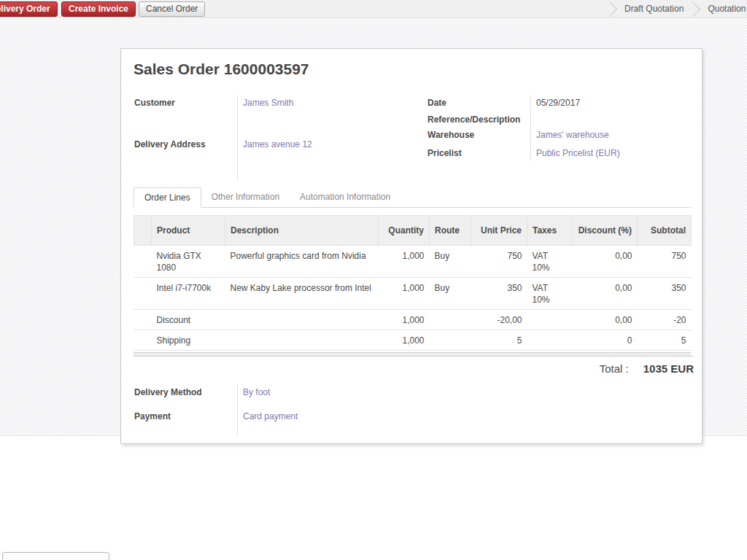 This screenshot has height=560, width=747. Describe the element at coordinates (185, 392) in the screenshot. I see `delivery-method-label: Delivery Method` at that location.